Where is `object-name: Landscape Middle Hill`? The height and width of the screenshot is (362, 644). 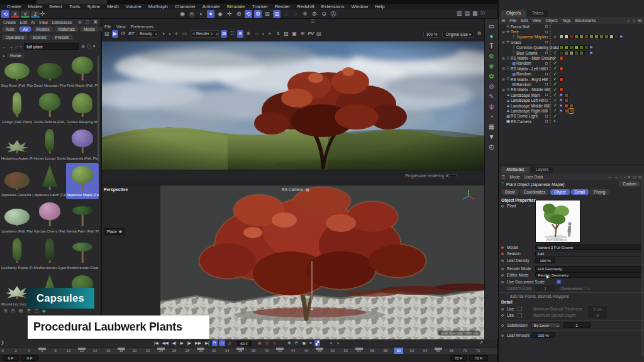 object-name: Landscape Middle Hill is located at coordinates (530, 106).